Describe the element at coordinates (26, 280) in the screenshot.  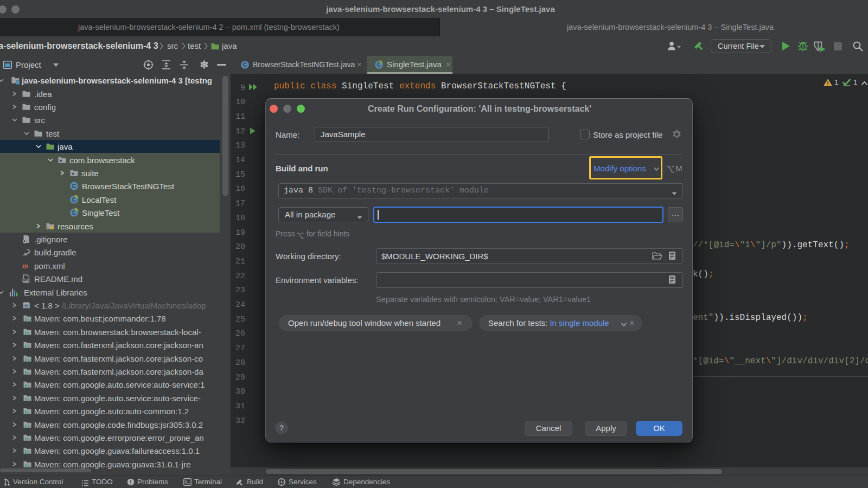
I see `svg-text: MD` at that location.